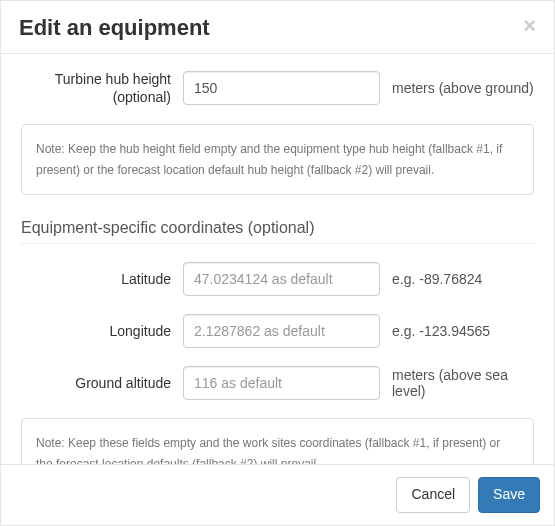 Image resolution: width=555 pixels, height=526 pixels. I want to click on cancel-button: Cancel, so click(433, 495).